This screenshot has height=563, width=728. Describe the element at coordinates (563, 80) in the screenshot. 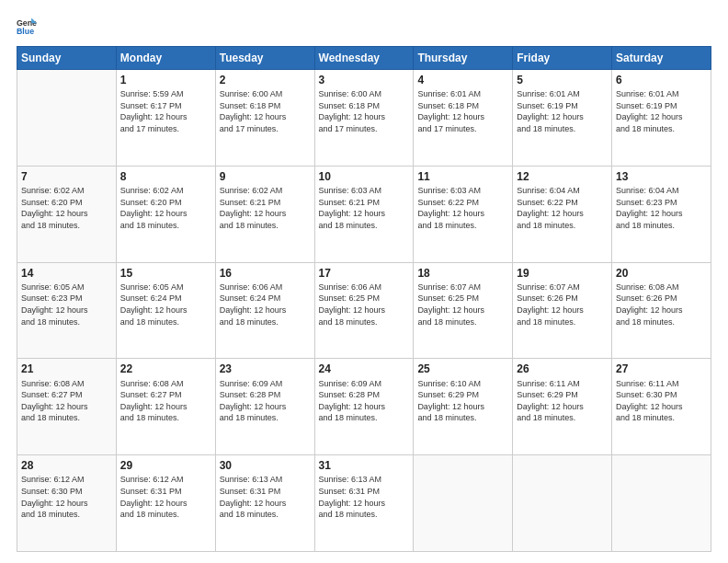

I see `day-number: 5` at that location.